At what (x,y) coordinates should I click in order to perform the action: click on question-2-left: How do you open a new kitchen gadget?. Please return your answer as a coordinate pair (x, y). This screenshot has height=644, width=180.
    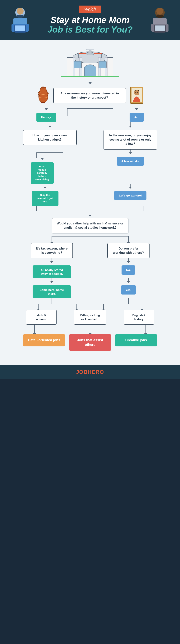
    Looking at the image, I should click on (50, 138).